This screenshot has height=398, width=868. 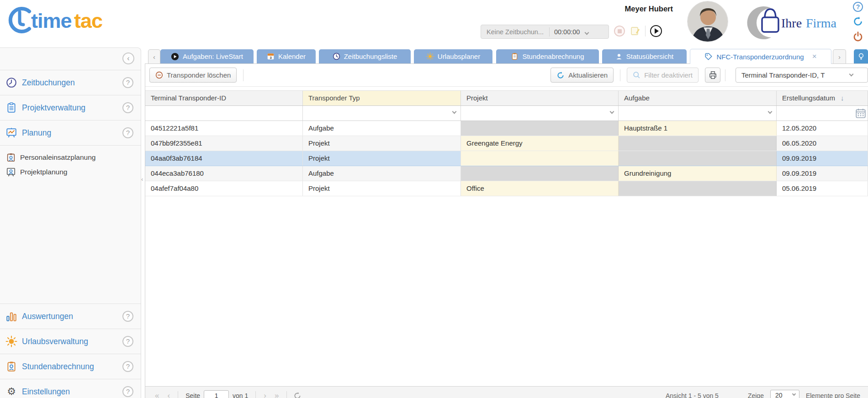 I want to click on user-name: Meyer Hubert, so click(x=649, y=9).